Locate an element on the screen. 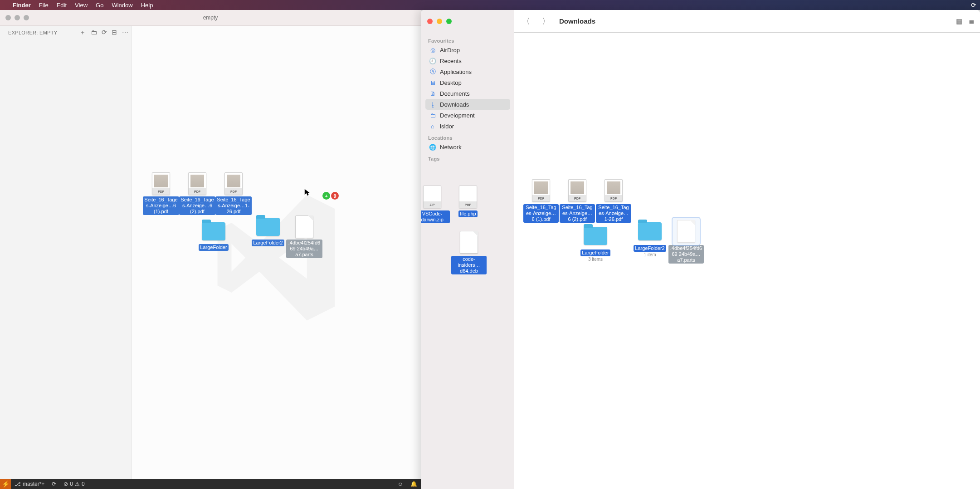 This screenshot has height=489, width=980. refresh-icon: ⟳ is located at coordinates (104, 33).